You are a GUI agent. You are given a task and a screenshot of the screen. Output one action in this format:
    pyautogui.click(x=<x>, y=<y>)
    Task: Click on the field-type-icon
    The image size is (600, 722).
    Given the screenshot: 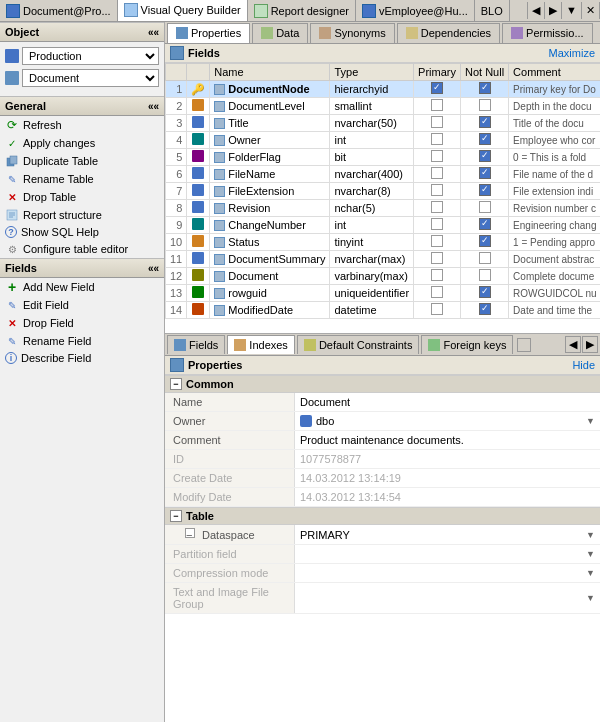 What is the action you would take?
    pyautogui.click(x=220, y=260)
    